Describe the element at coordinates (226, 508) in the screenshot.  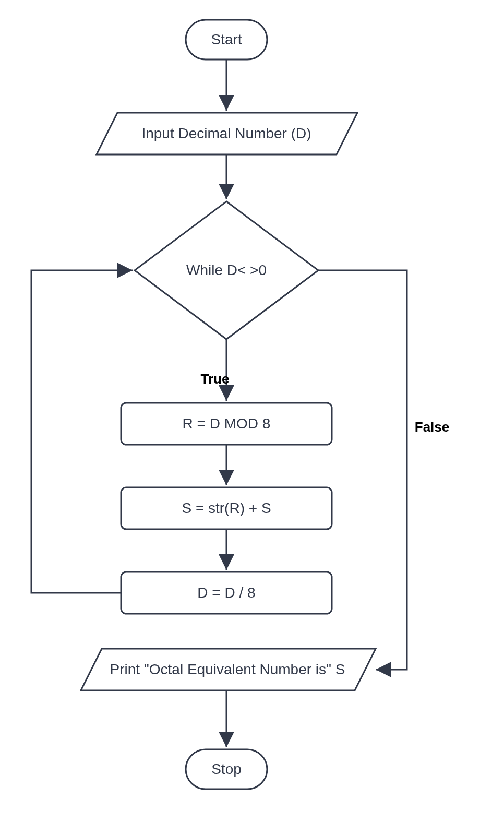
I see `process2-node: S = str(R) + S` at that location.